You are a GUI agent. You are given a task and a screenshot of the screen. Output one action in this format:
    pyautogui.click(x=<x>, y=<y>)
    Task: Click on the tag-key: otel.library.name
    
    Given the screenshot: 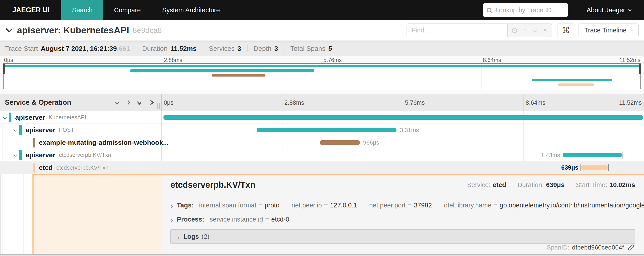 What is the action you would take?
    pyautogui.click(x=468, y=205)
    